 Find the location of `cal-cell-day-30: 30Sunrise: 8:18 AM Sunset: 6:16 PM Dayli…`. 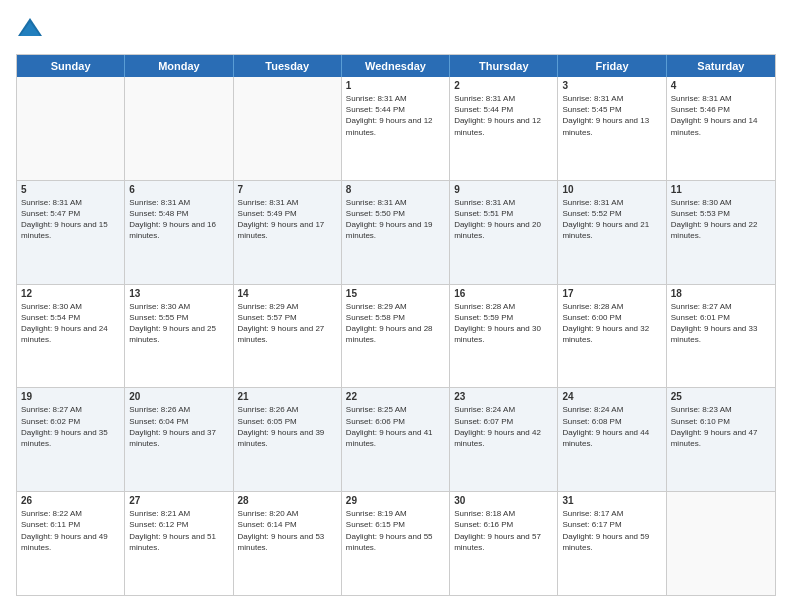

cal-cell-day-30: 30Sunrise: 8:18 AM Sunset: 6:16 PM Dayli… is located at coordinates (504, 544).